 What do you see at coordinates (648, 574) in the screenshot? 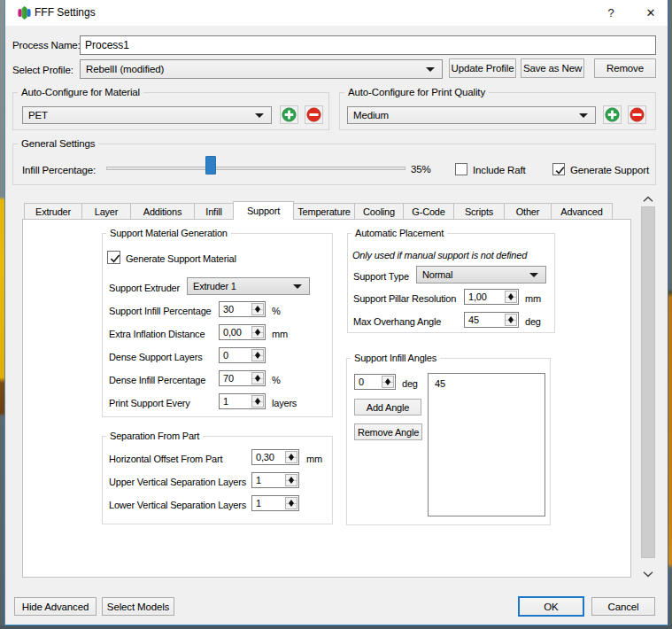
I see `scroll-down-icon` at bounding box center [648, 574].